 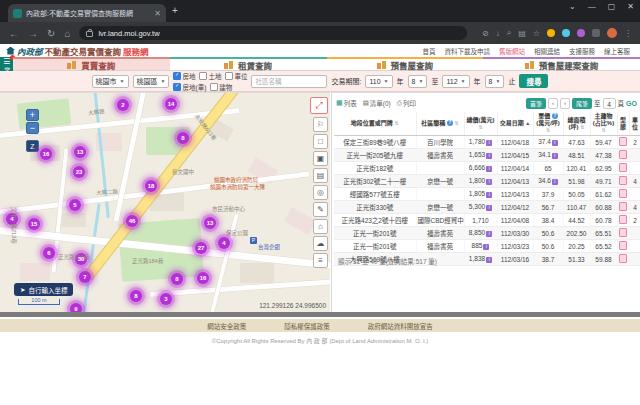 What do you see at coordinates (548, 124) in the screenshot?
I see `column-header: 單價 ?(萬元/坪) ⇅` at bounding box center [548, 124].